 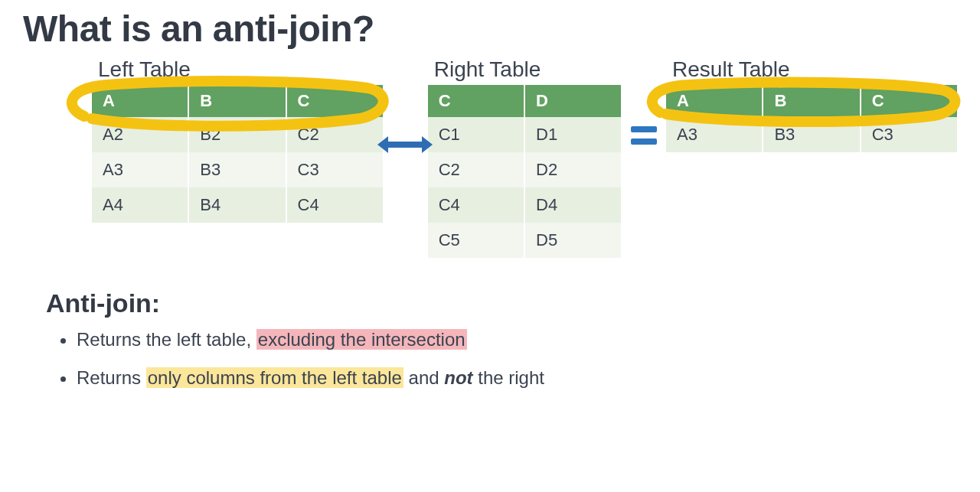 What do you see at coordinates (237, 154) in the screenshot?
I see `left-table: A B C A2 B2 C2 A3 B3 C3` at bounding box center [237, 154].